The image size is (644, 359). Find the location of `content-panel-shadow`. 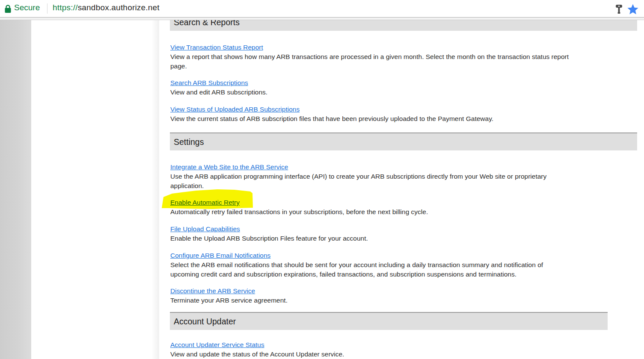

content-panel-shadow is located at coordinates (155, 190).